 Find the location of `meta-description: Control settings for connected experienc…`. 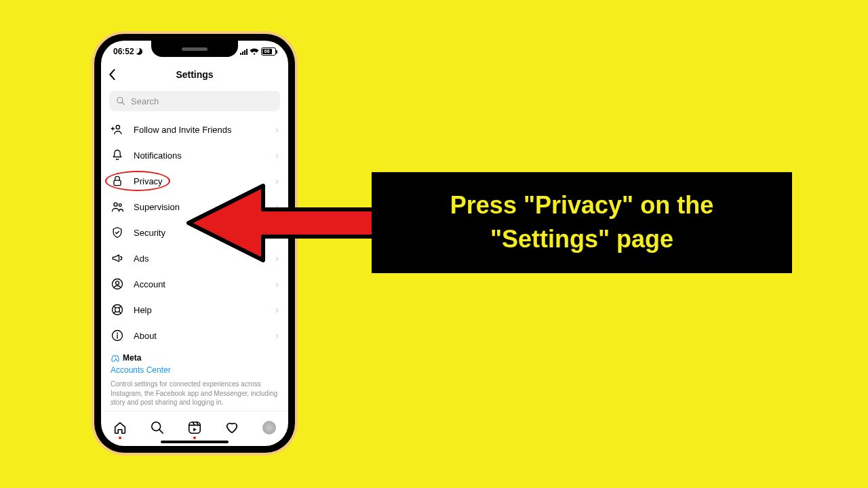

meta-description: Control settings for connected experienc… is located at coordinates (195, 393).